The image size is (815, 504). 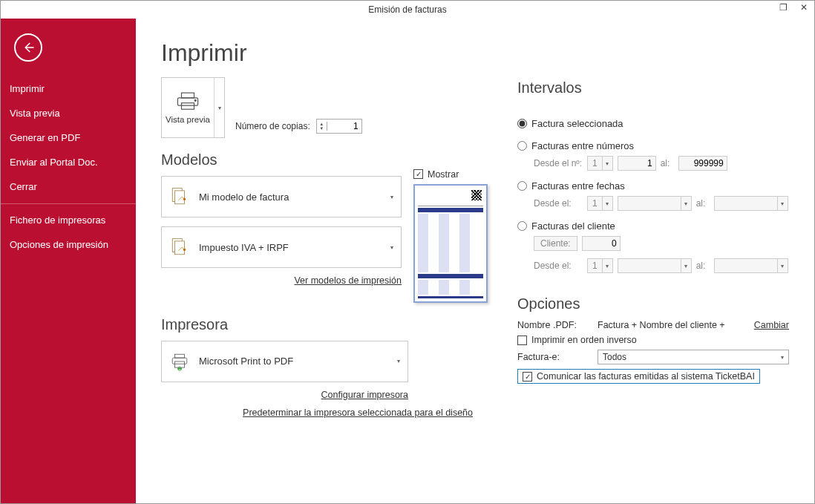 I want to click on sidebar-item-fichero-impresoras: Fichero de impresoras, so click(x=68, y=218).